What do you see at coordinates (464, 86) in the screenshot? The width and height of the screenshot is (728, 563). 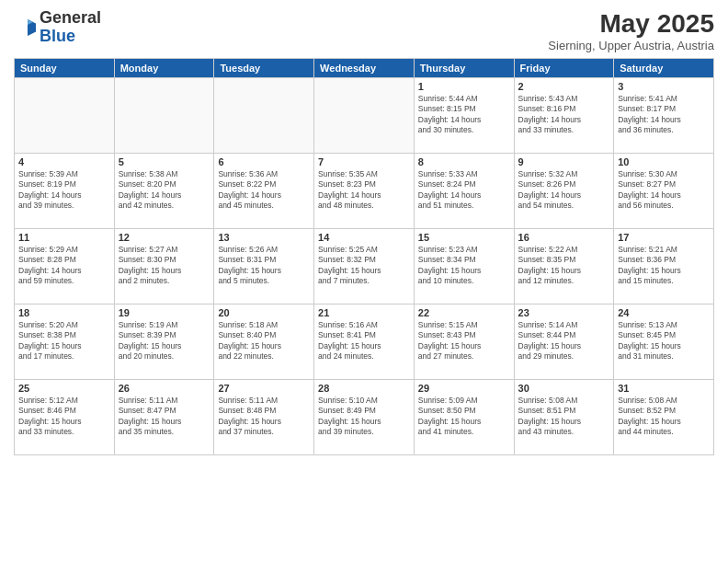 I see `day-number: 1` at bounding box center [464, 86].